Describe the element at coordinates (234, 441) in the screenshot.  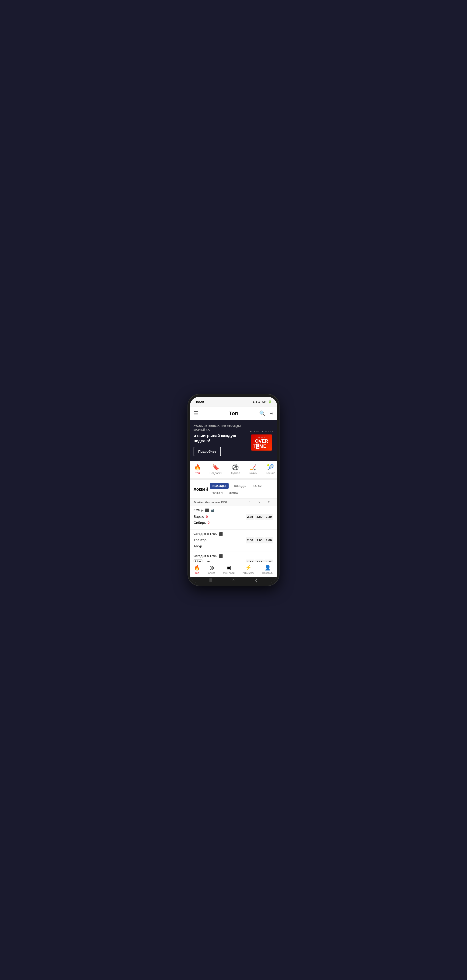
I see `promo-banner: СТАВЬ НА РЕШАЮЩИЕ СЕКУНДЫ МАТЧЕЙ КХЛ и в…` at that location.